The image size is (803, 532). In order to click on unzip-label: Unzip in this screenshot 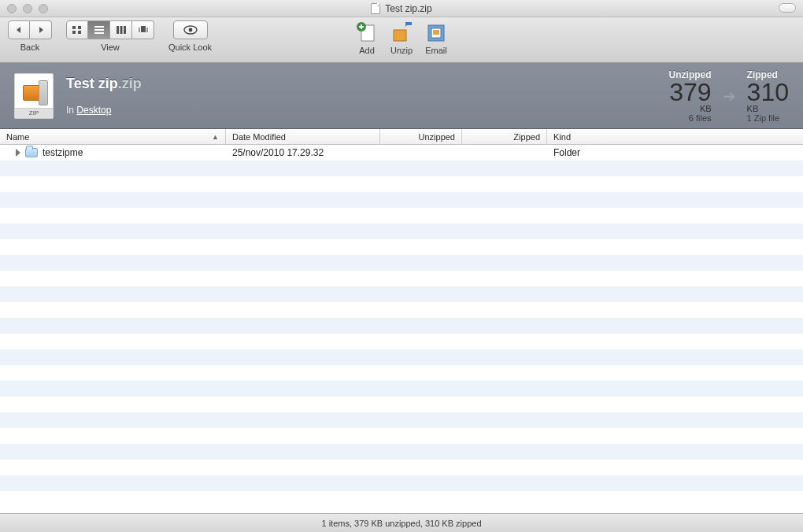, I will do `click(402, 50)`.